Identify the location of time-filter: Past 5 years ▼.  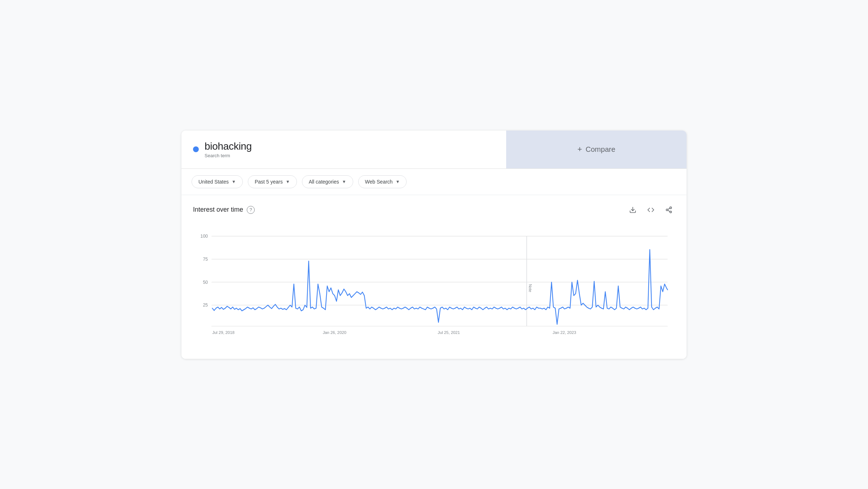
(272, 182).